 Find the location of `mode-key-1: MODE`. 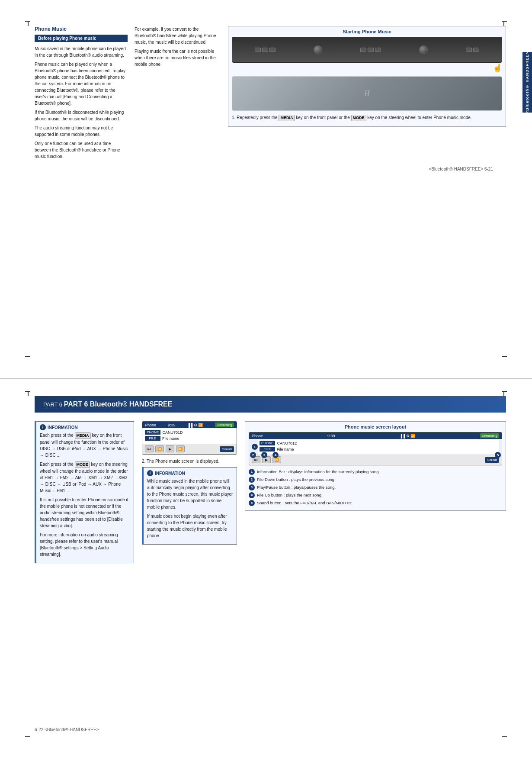

mode-key-1: MODE is located at coordinates (82, 465).